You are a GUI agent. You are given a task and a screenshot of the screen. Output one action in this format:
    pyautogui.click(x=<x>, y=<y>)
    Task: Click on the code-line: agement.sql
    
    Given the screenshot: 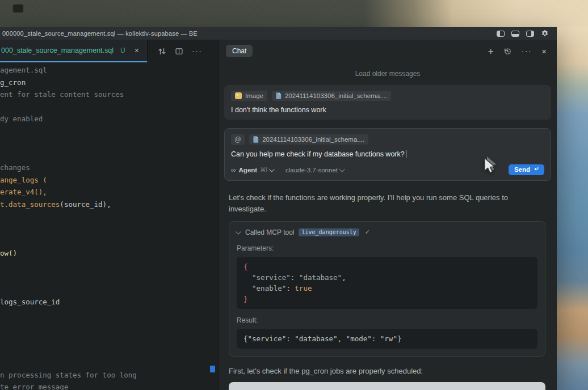 What is the action you would take?
    pyautogui.click(x=109, y=70)
    